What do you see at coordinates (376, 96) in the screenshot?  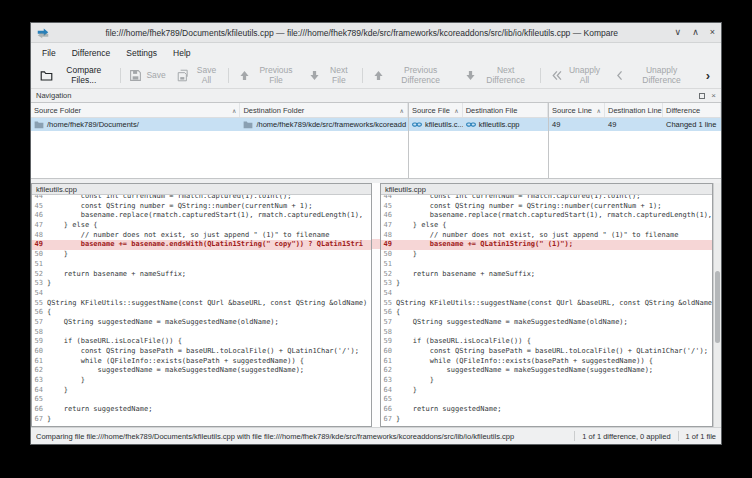 I see `navigation-dock-titlebar: Navigation ×` at bounding box center [376, 96].